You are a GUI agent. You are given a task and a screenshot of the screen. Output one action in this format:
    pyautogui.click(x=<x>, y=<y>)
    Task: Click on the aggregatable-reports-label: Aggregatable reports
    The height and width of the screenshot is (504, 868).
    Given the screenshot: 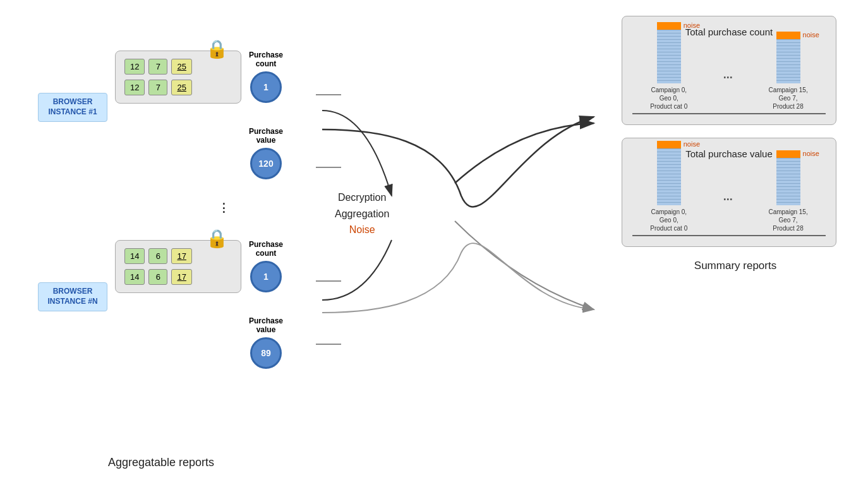 What is the action you would take?
    pyautogui.click(x=161, y=462)
    